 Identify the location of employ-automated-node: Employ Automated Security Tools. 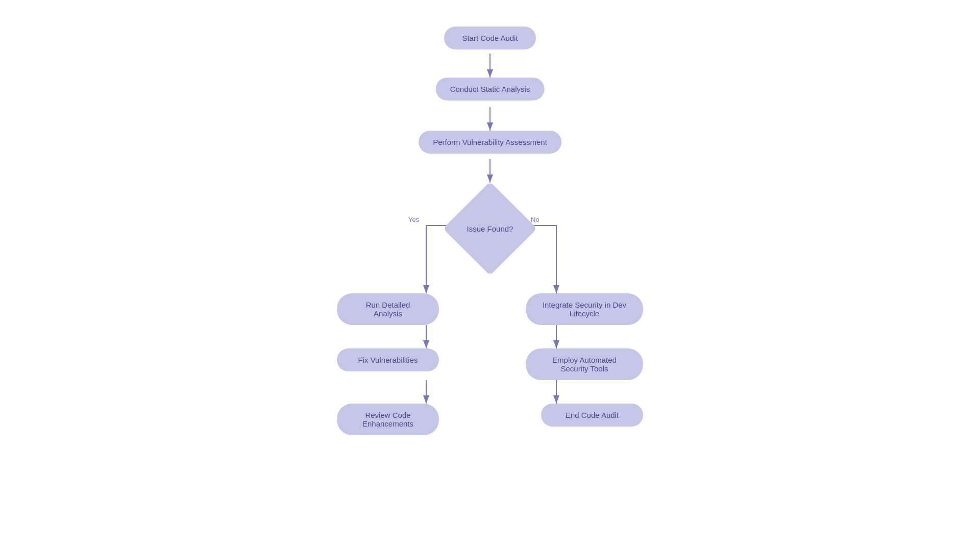
(584, 364).